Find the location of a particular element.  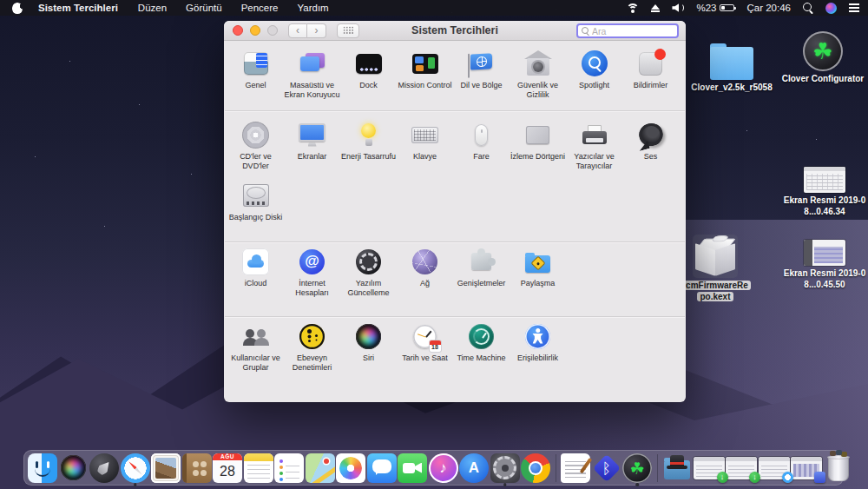

menu-clock: Çar 20:46 is located at coordinates (769, 8).